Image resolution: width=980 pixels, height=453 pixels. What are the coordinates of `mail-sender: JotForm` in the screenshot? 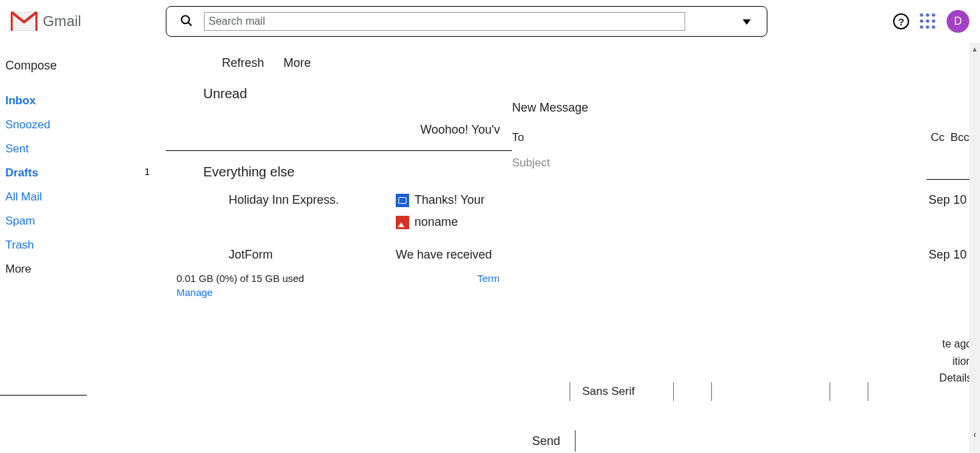 It's located at (312, 255).